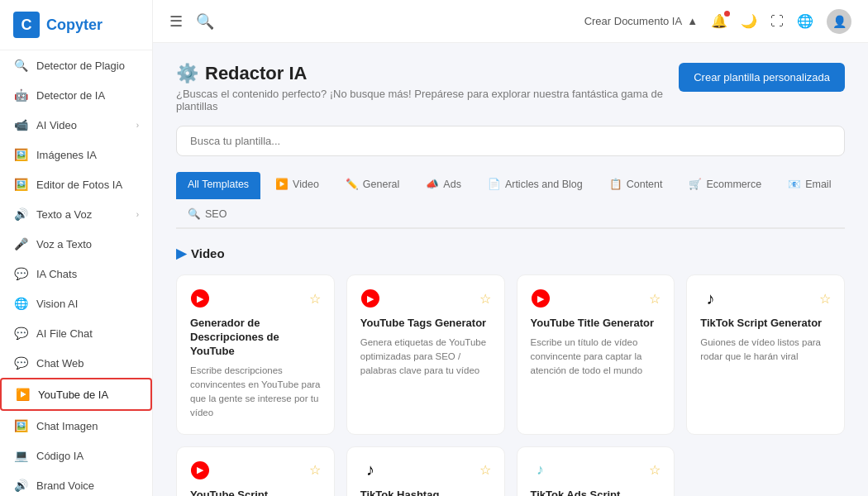 The height and width of the screenshot is (496, 868). I want to click on video-section-title: ▶ Video, so click(511, 253).